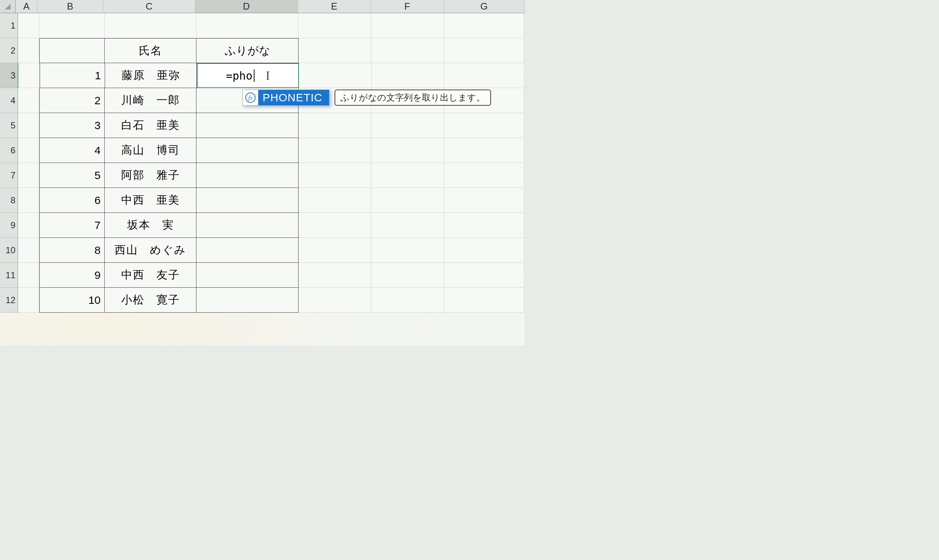 This screenshot has width=939, height=560. What do you see at coordinates (484, 51) in the screenshot?
I see `cell-G2` at bounding box center [484, 51].